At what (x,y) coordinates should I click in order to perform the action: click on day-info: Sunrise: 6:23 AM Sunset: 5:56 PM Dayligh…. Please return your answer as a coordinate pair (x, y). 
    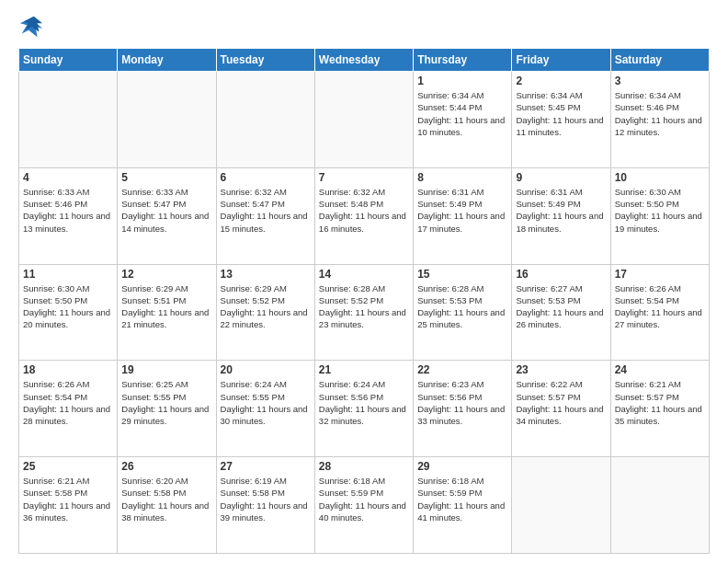
    Looking at the image, I should click on (462, 403).